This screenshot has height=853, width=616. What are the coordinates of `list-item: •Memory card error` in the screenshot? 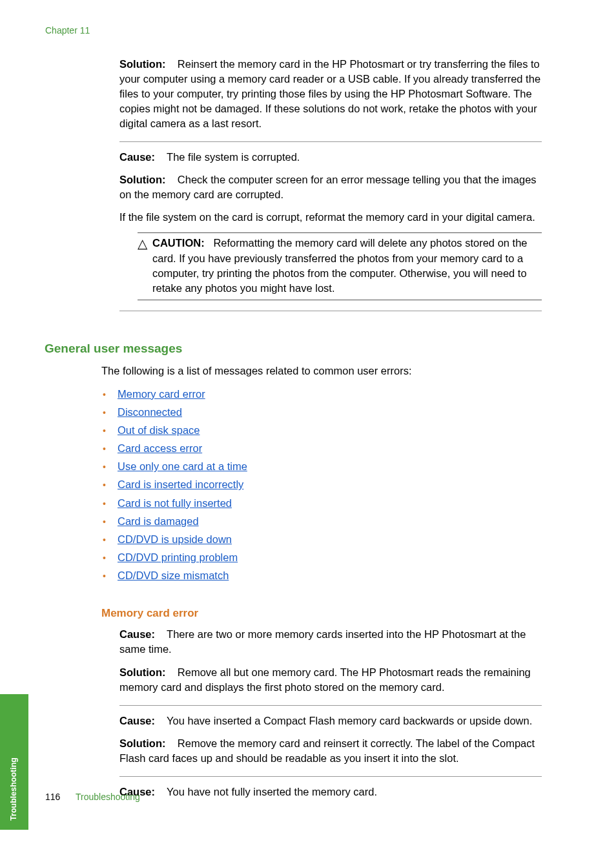 It's located at (322, 395).